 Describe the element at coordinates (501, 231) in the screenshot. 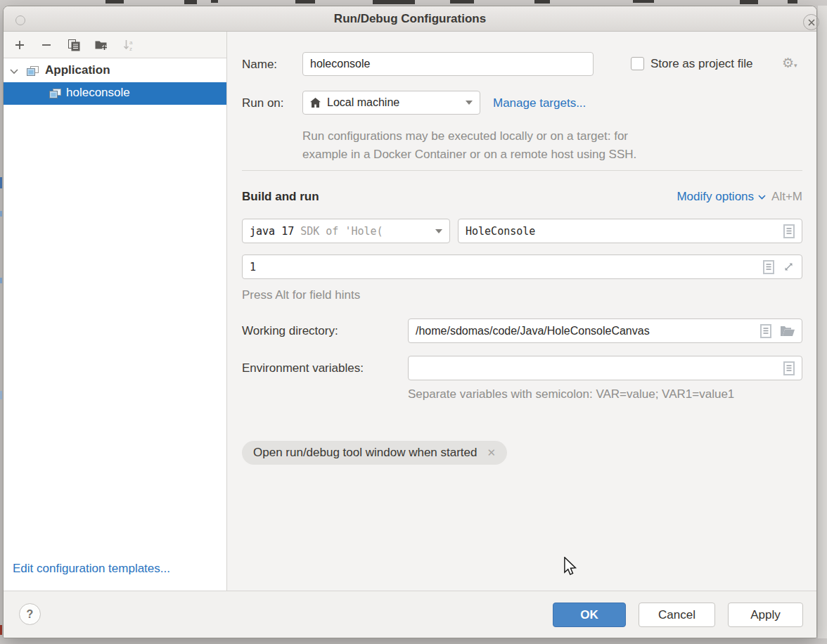

I see `main-class-value: HoleConsole` at that location.